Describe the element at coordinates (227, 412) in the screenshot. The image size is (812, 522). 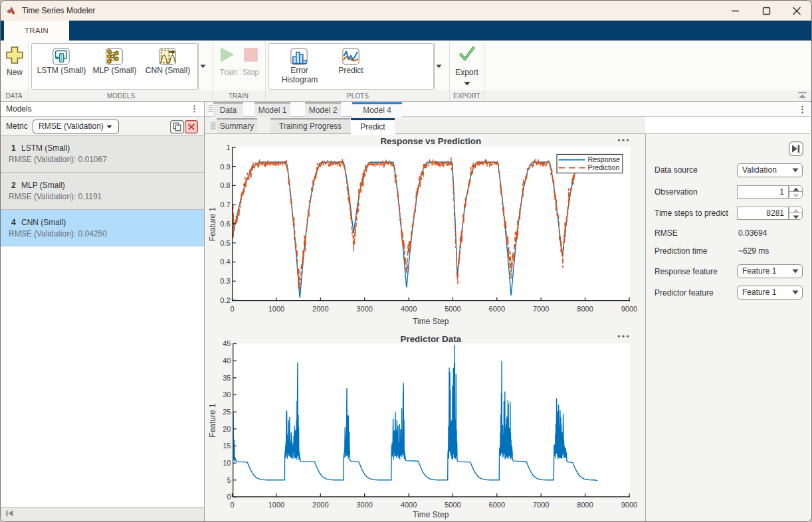
I see `svg-text: 25` at that location.